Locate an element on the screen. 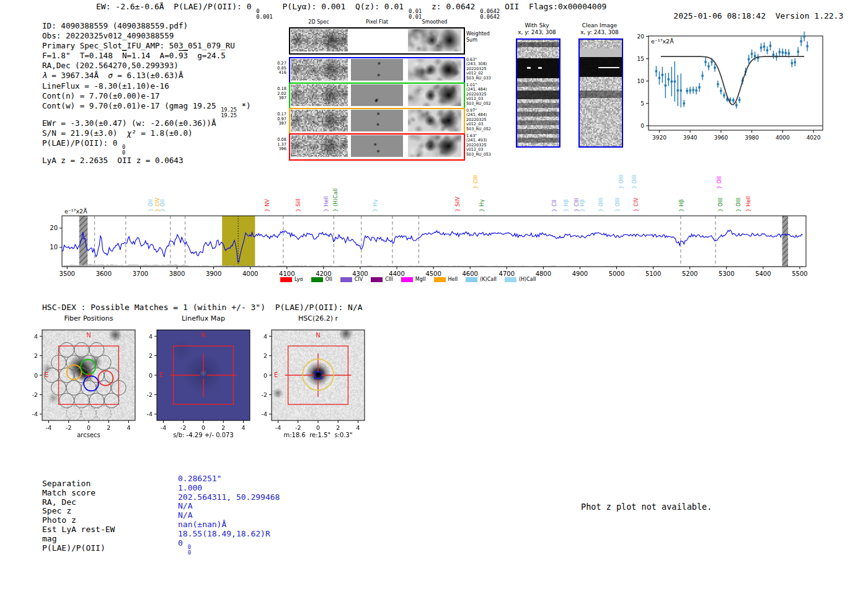 The image size is (868, 591). y-tick-label: 10 is located at coordinates (53, 247).